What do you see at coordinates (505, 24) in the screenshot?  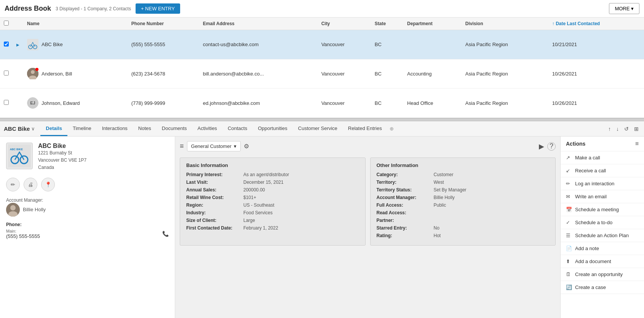 I see `col-header-division: Division` at bounding box center [505, 24].